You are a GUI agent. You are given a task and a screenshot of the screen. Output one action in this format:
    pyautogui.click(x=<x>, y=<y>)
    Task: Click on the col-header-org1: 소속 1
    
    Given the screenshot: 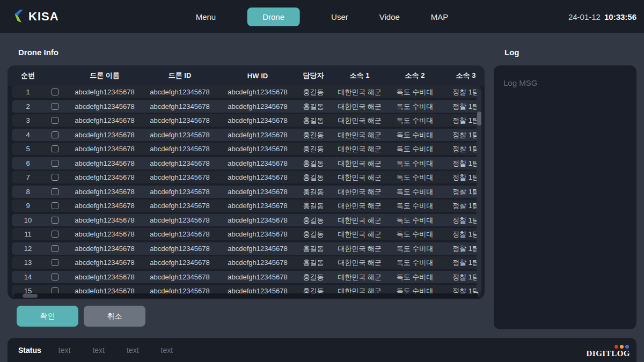 What is the action you would take?
    pyautogui.click(x=360, y=76)
    